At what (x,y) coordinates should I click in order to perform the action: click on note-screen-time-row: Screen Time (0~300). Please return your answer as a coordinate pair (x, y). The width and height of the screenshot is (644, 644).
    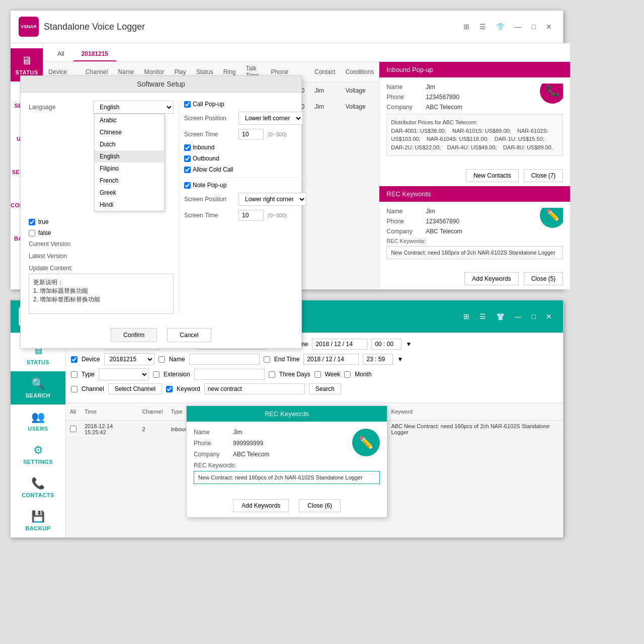
    Looking at the image, I should click on (246, 215).